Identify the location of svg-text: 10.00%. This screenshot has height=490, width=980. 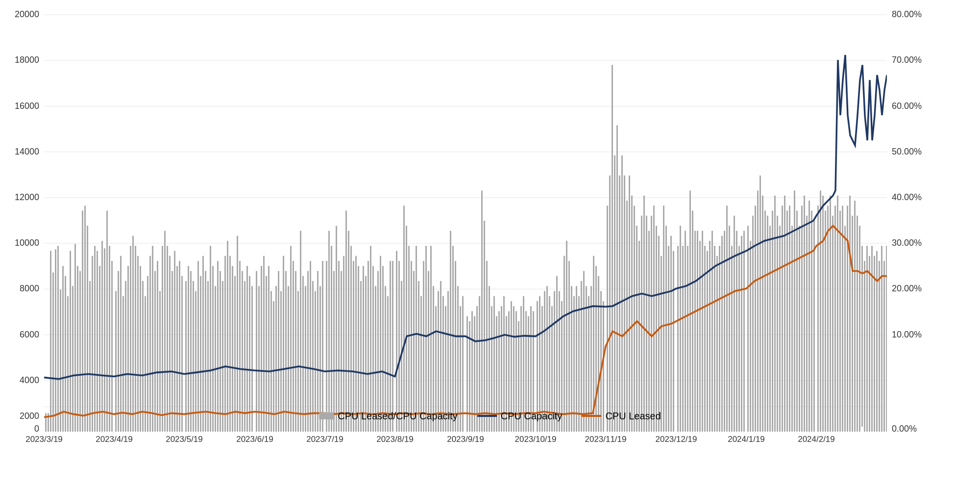
(906, 334).